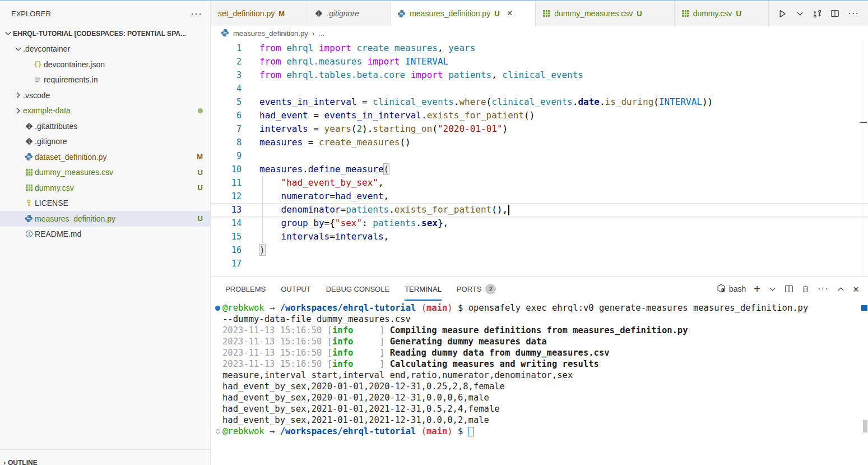  What do you see at coordinates (296, 289) in the screenshot?
I see `panel-tab-label: OUTPUT` at bounding box center [296, 289].